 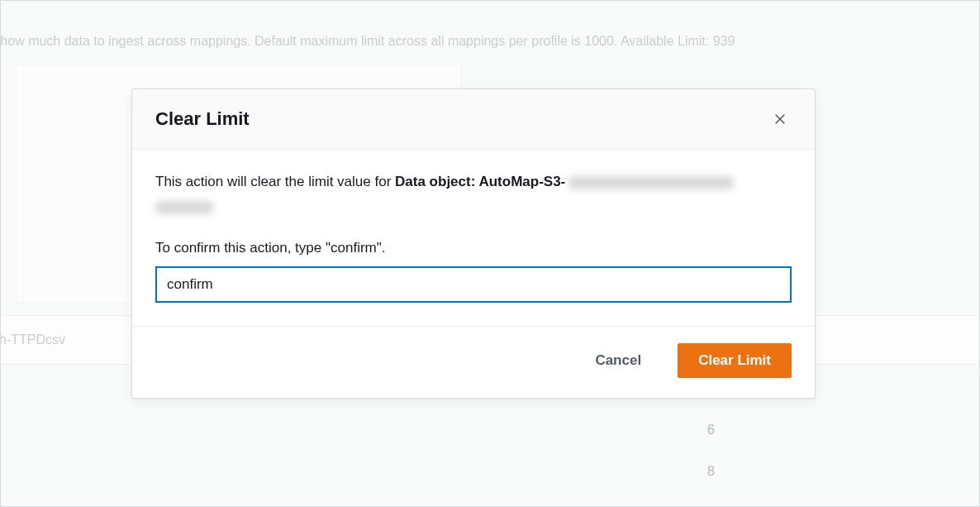 What do you see at coordinates (202, 119) in the screenshot?
I see `modal-title: Clear Limit` at bounding box center [202, 119].